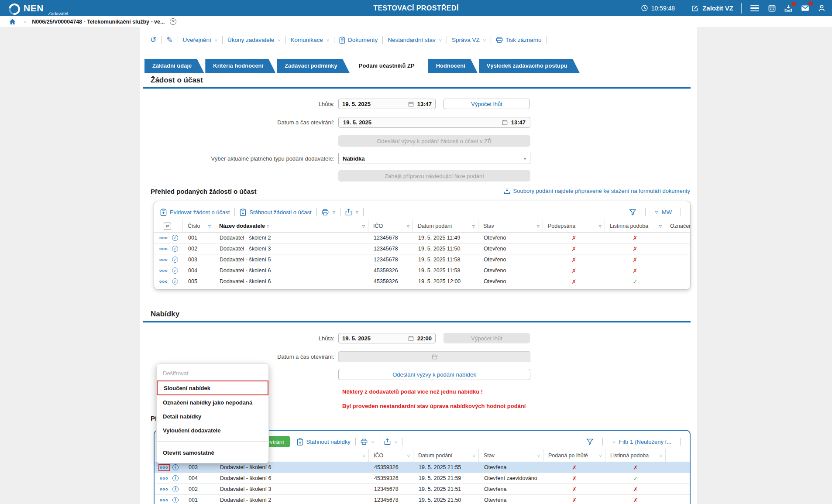 Image resolution: width=832 pixels, height=504 pixels. What do you see at coordinates (805, 8) in the screenshot?
I see `messages-button` at bounding box center [805, 8].